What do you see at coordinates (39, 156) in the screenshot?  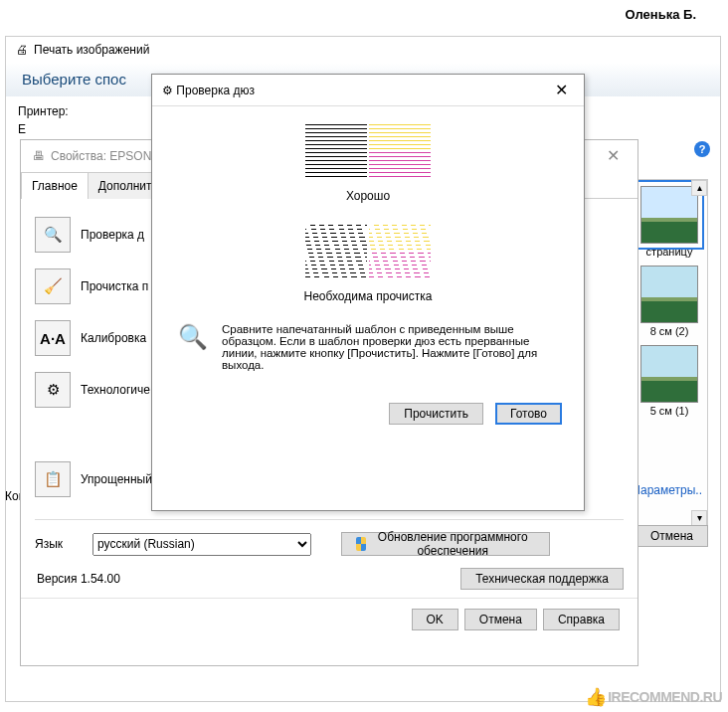 I see `printer-small-icon: 🖶` at bounding box center [39, 156].